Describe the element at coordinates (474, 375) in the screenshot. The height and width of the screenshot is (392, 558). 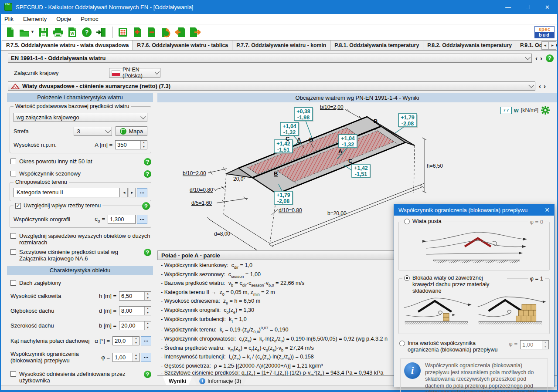
I see `dialog-info: i Współczynnik ograniczenia (blokowania)…` at that location.